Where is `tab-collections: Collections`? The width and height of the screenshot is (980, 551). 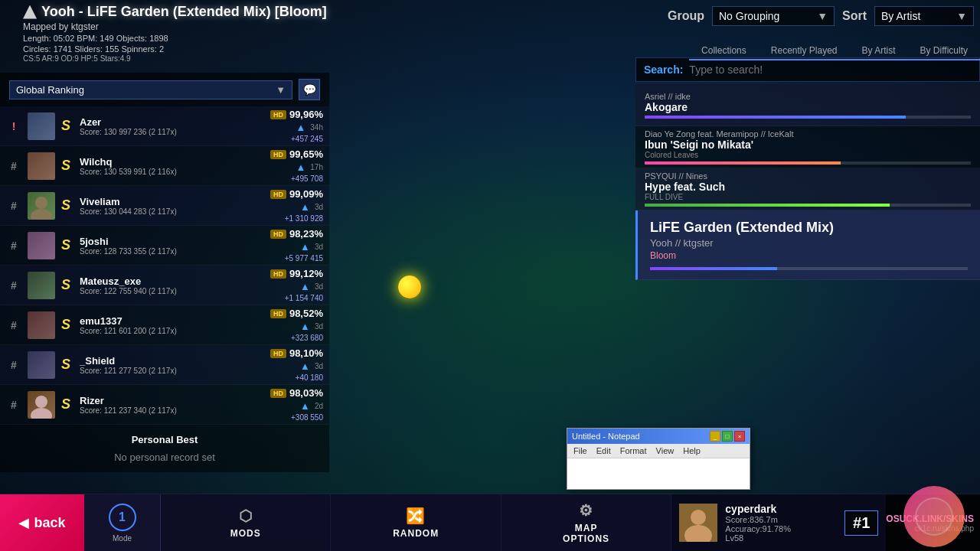
tab-collections: Collections is located at coordinates (724, 51).